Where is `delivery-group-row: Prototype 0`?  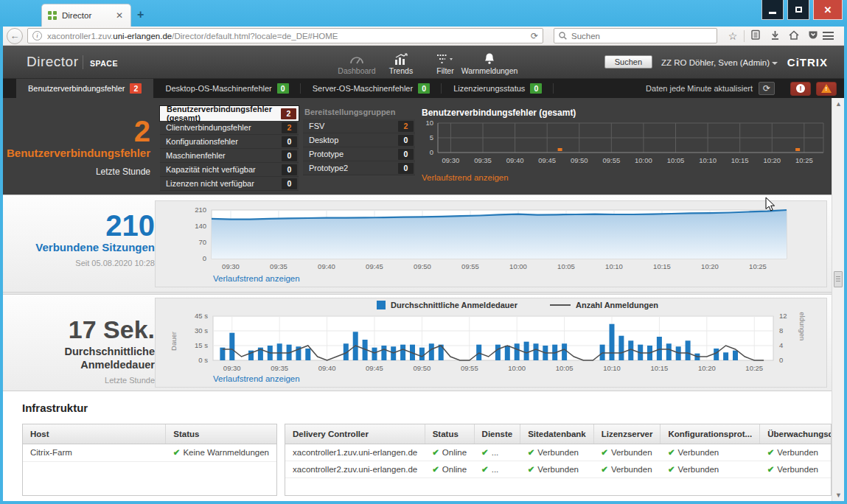
delivery-group-row: Prototype 0 is located at coordinates (359, 155).